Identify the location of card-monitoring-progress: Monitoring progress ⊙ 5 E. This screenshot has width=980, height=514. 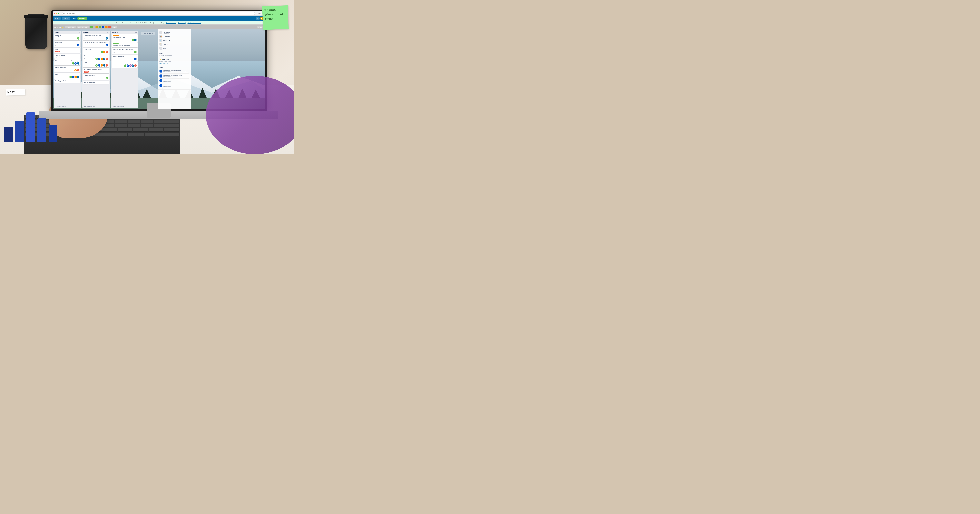
(125, 58).